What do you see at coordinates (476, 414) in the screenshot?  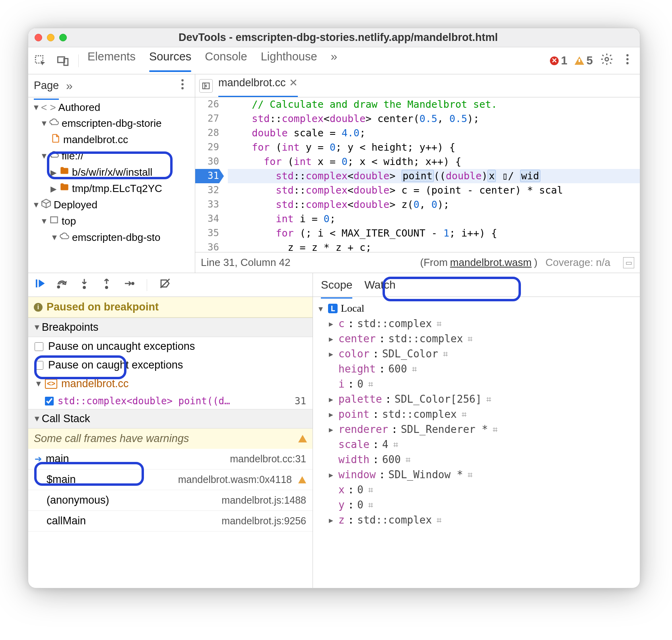 I see `scope-variable: ▶point: std::complex⌗` at bounding box center [476, 414].